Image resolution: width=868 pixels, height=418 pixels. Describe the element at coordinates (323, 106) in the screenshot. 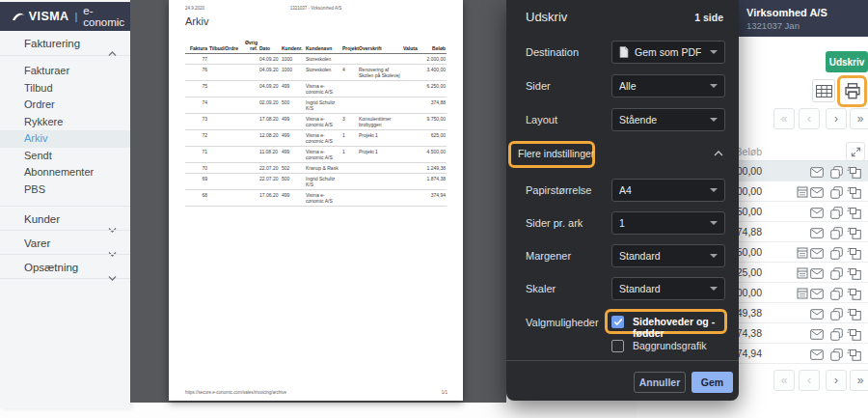

I see `preview-cell: Ingrid Schultz K/S` at that location.